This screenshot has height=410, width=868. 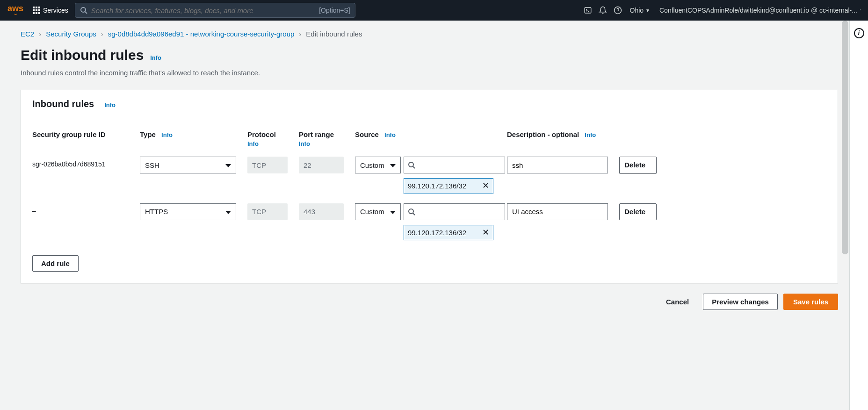 I want to click on page-title-info-link: Info, so click(x=156, y=58).